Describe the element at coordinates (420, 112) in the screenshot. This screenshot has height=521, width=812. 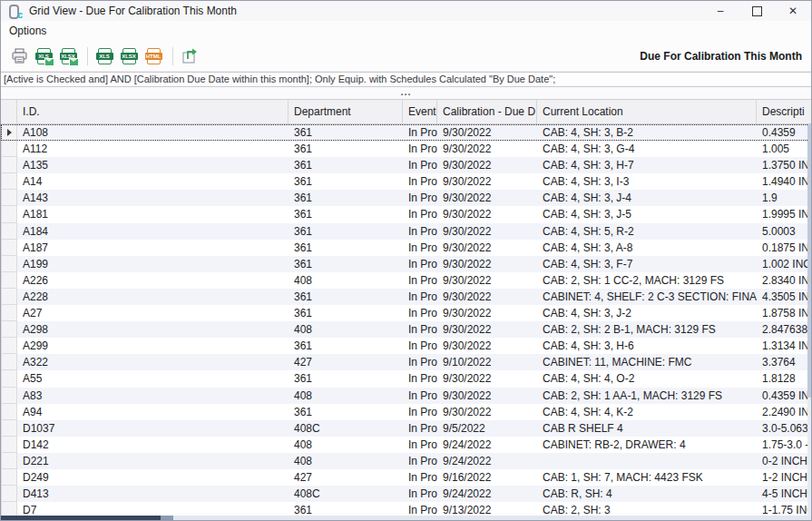
I see `header-event: Event` at that location.